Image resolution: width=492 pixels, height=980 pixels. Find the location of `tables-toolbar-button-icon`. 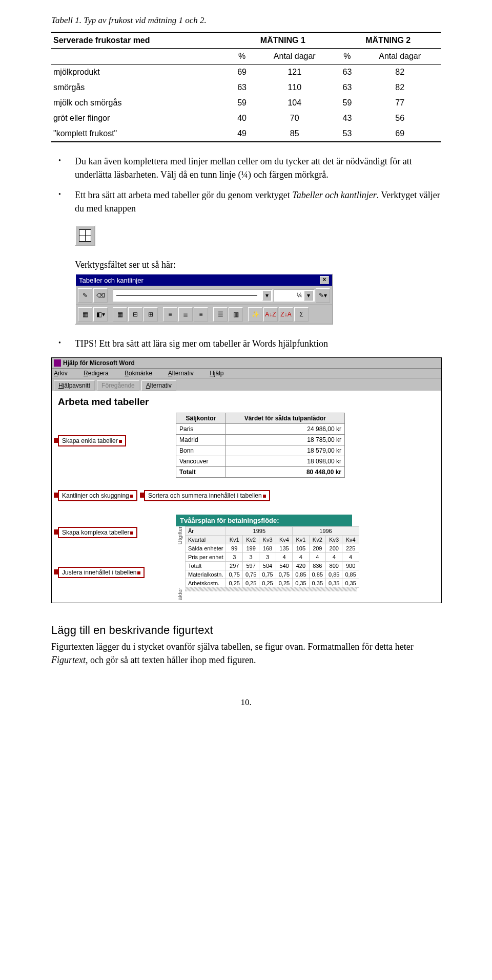

tables-toolbar-button-icon is located at coordinates (85, 236).